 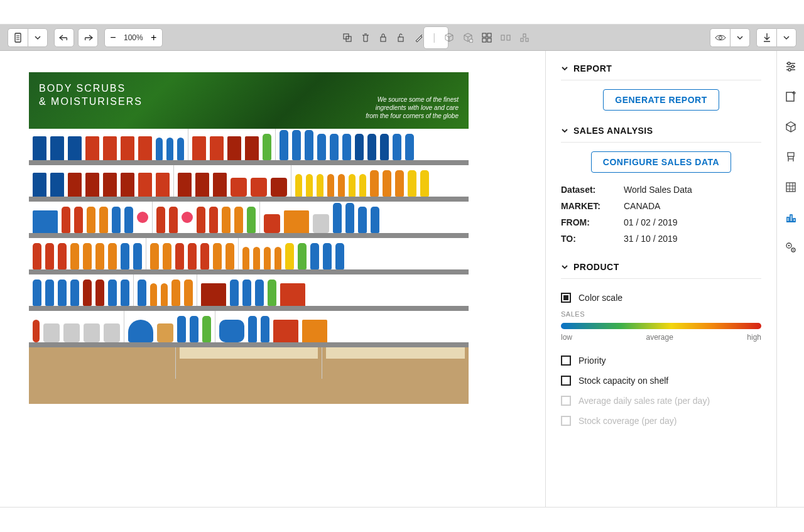 I want to click on browser-placeholder, so click(x=402, y=13).